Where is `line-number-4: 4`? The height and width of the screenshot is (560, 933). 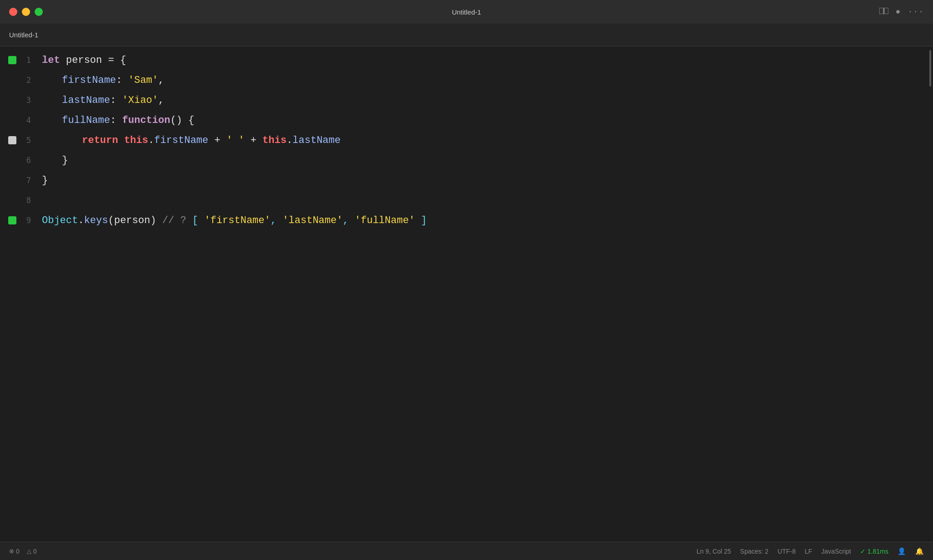 line-number-4: 4 is located at coordinates (26, 120).